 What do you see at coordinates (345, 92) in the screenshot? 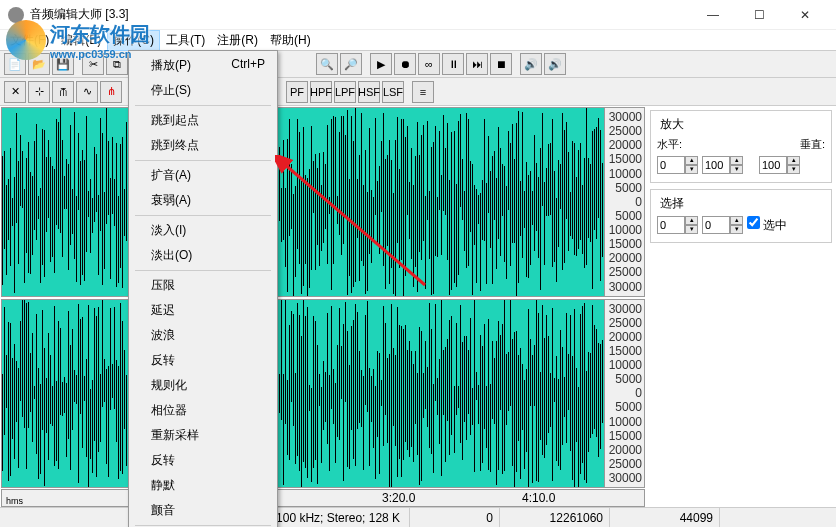
I see `filter-lpf: LPF` at bounding box center [345, 92].